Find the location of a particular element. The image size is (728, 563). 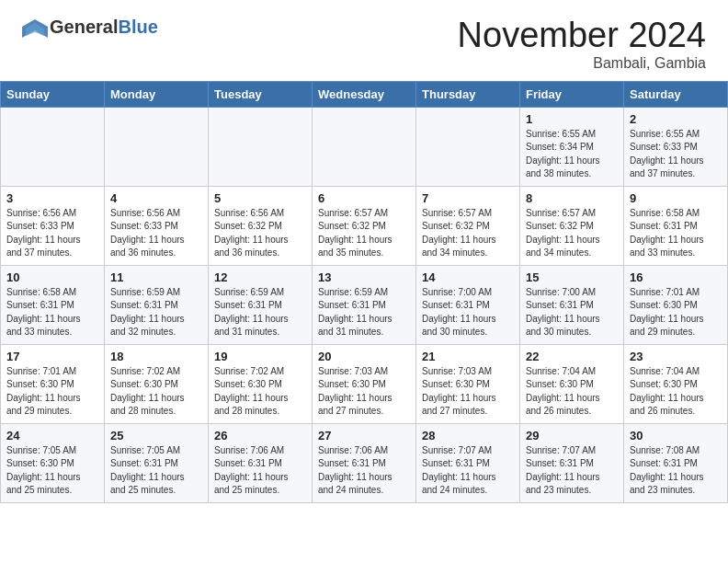

day-number: 10 is located at coordinates (52, 278).